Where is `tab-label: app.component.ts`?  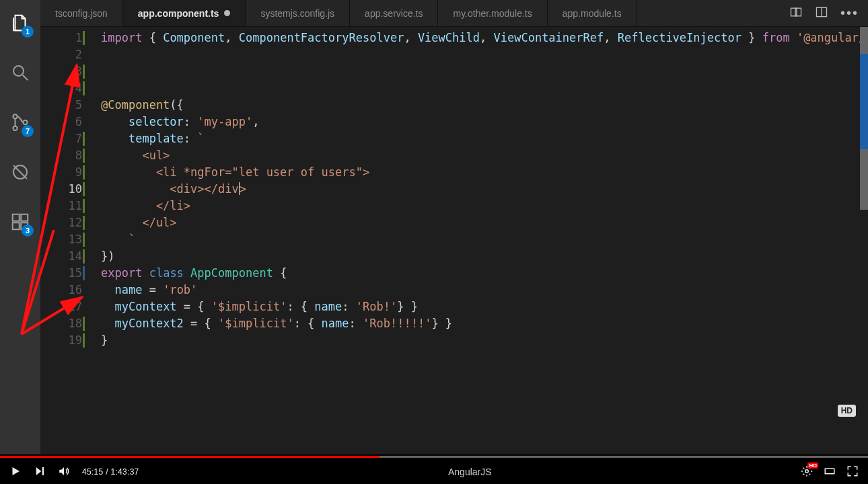 tab-label: app.component.ts is located at coordinates (179, 13).